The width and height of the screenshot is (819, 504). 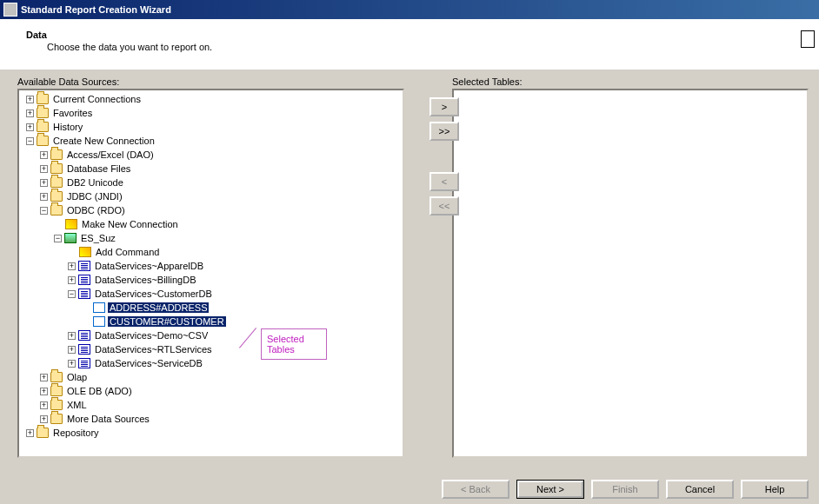 I want to click on tree-item: CUSTOMER#CUSTOMER, so click(x=210, y=322).